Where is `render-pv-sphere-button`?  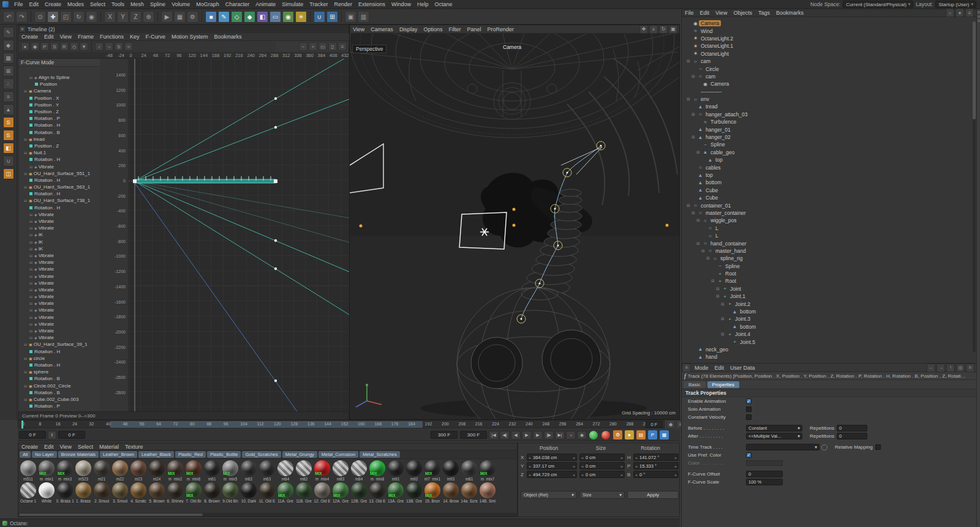
render-pv-sphere-button is located at coordinates (606, 435).